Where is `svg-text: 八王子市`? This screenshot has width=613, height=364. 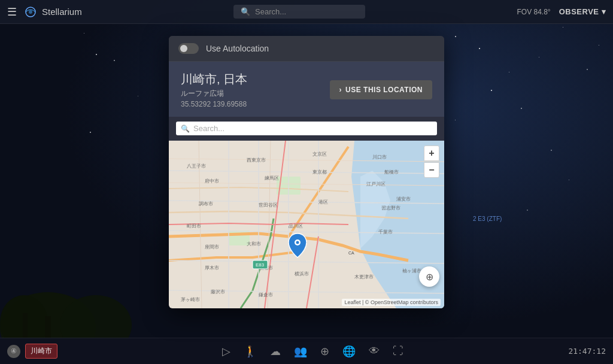 svg-text: 八王子市 is located at coordinates (196, 166).